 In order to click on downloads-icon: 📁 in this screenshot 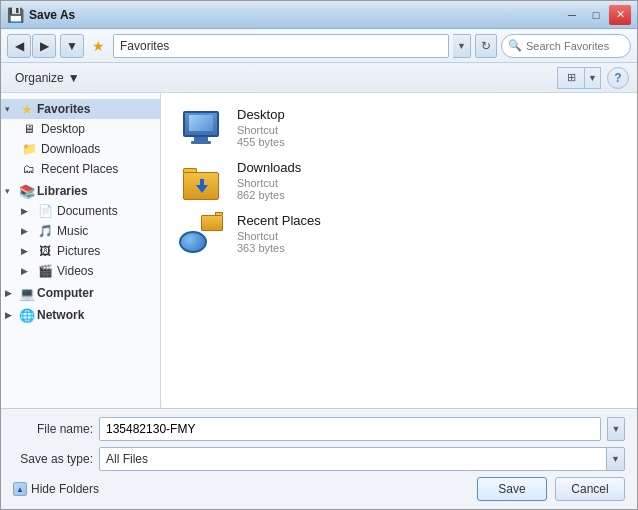, I will do `click(29, 149)`.